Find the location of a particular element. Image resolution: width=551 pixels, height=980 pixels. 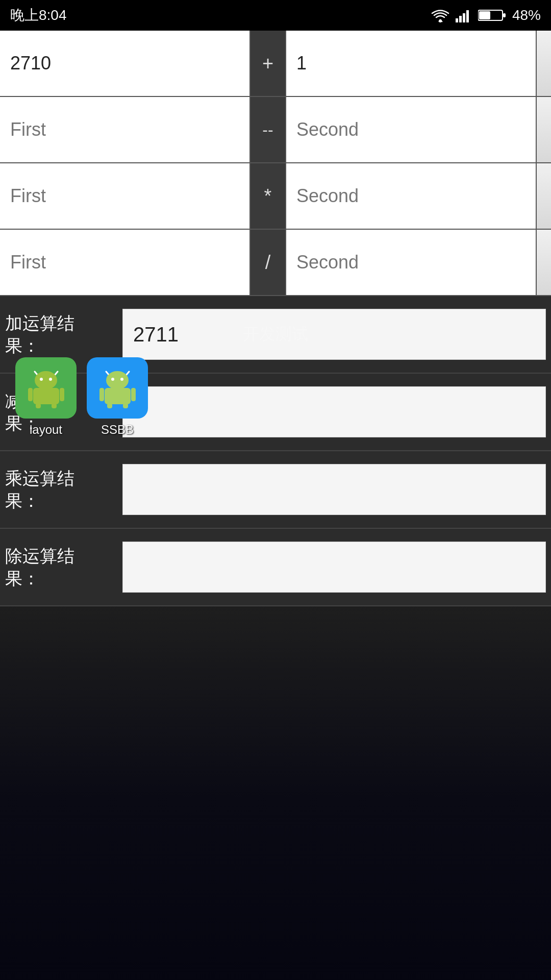

divide-first-input is located at coordinates (126, 262).